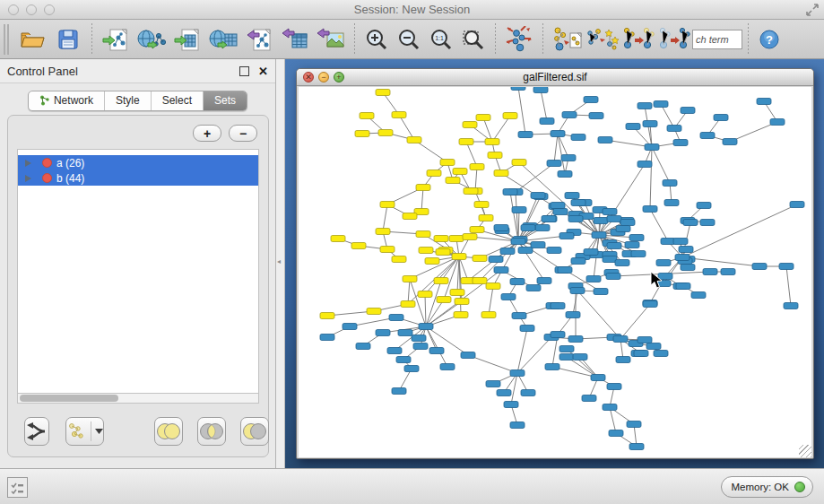 The height and width of the screenshot is (504, 824). I want to click on zoom-fit-button: 1:1, so click(441, 39).